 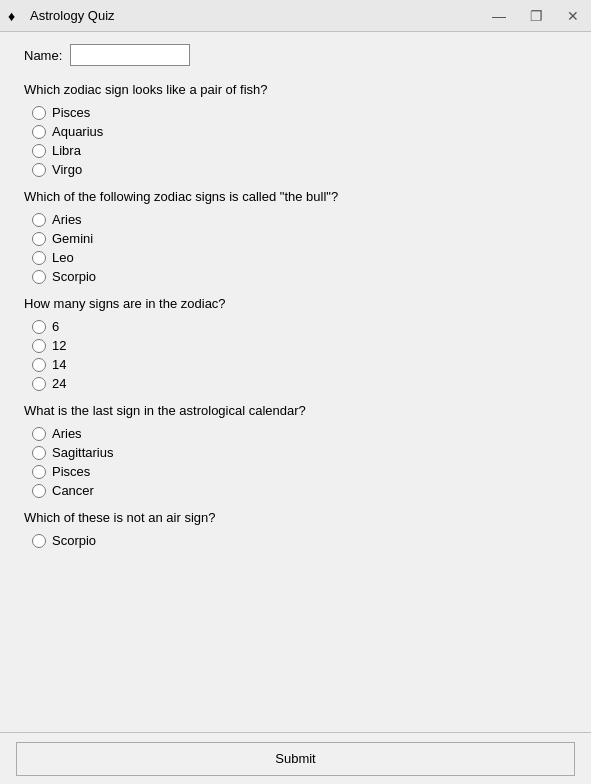 What do you see at coordinates (296, 196) in the screenshot?
I see `question-2: Which of the following zodiac signs is c…` at bounding box center [296, 196].